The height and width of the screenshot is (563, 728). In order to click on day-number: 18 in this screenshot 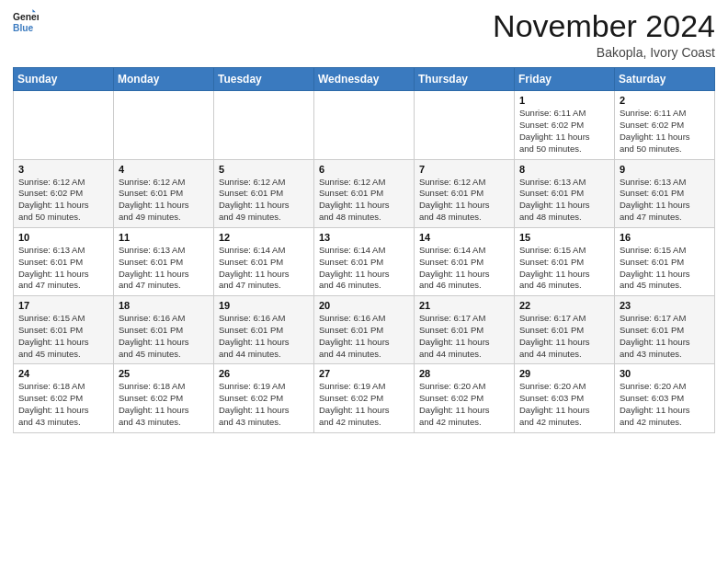, I will do `click(164, 305)`.